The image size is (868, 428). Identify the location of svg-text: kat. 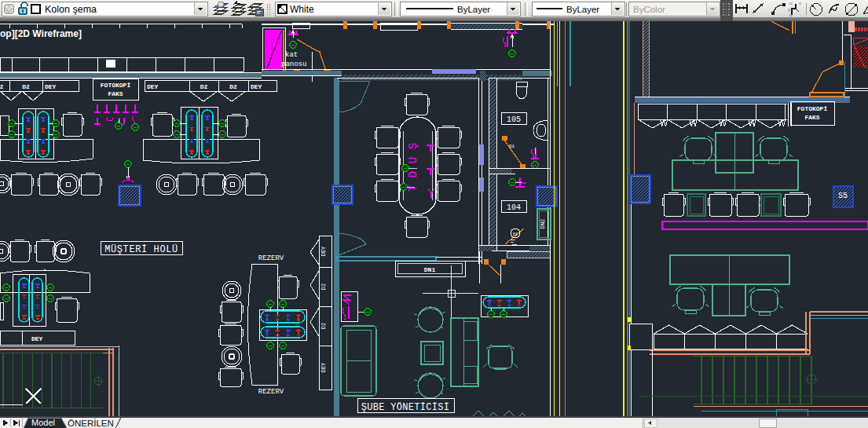
(291, 55).